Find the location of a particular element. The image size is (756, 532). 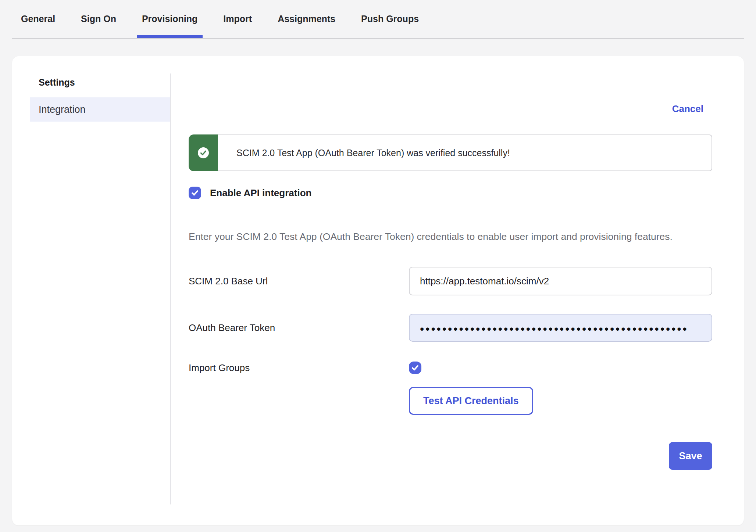

cancel-row: Cancel is located at coordinates (450, 109).